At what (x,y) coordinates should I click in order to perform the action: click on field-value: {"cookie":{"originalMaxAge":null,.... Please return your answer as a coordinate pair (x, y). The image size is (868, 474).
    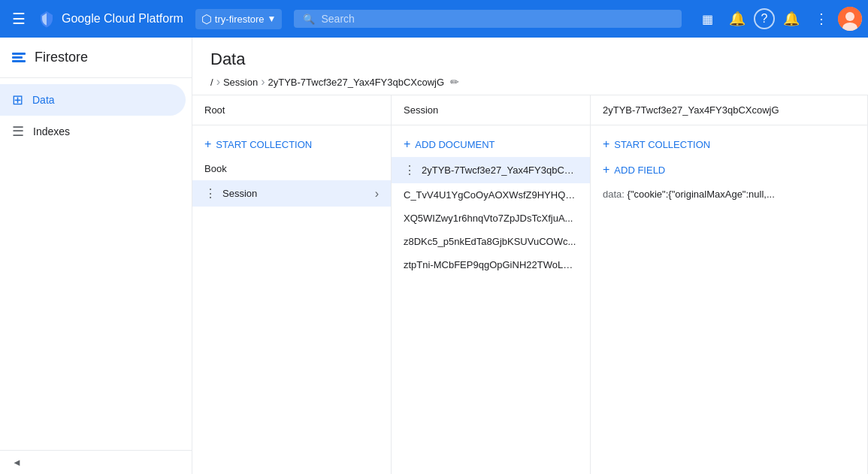
    Looking at the image, I should click on (701, 194).